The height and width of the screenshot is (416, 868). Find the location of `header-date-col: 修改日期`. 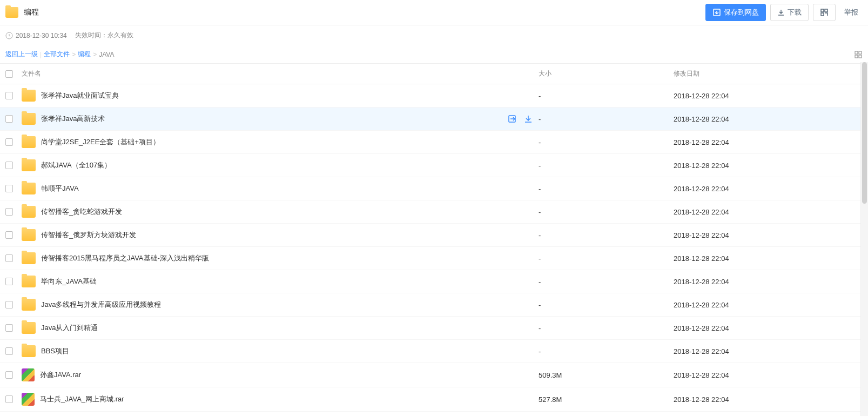

header-date-col: 修改日期 is located at coordinates (768, 73).